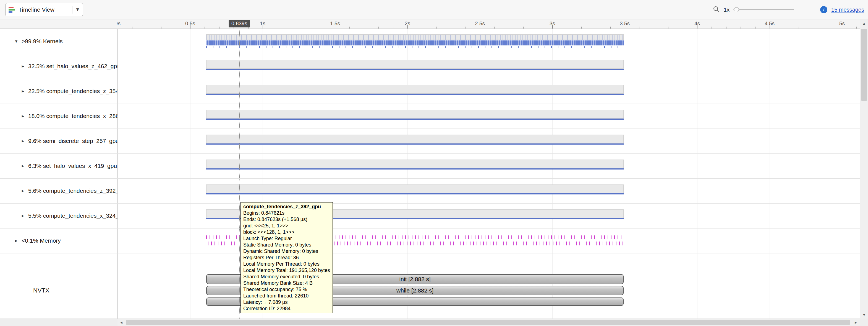 The width and height of the screenshot is (868, 326). I want to click on sidebar-row: ▼>99.9% Kernels, so click(59, 41).